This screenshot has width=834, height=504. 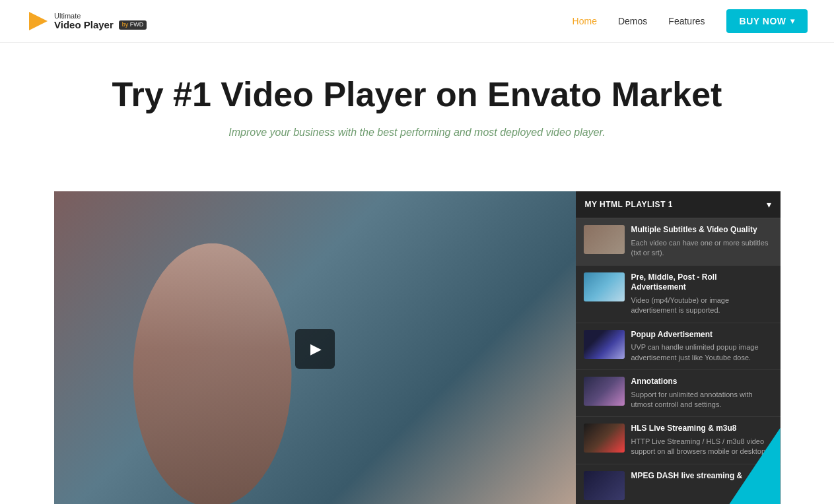 What do you see at coordinates (702, 447) in the screenshot?
I see `playlist-item-desc: HTTP Live Streaming / HLS / m3u8 video s…` at bounding box center [702, 447].